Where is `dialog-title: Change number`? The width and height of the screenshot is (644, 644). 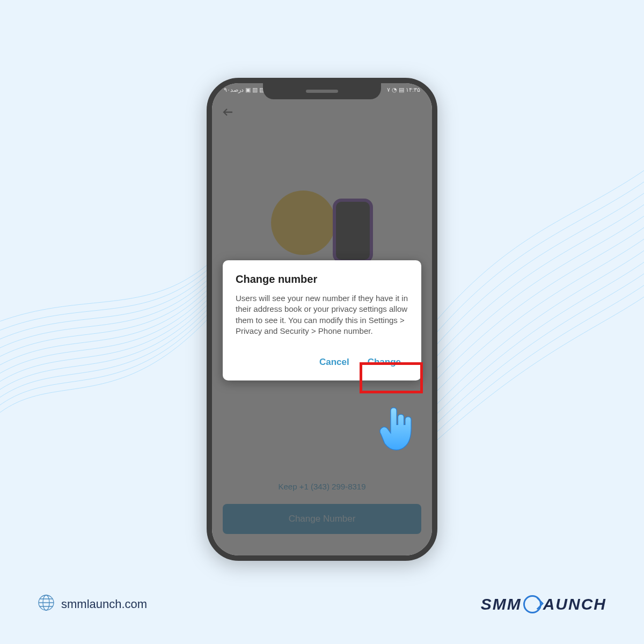
dialog-title: Change number is located at coordinates (322, 279).